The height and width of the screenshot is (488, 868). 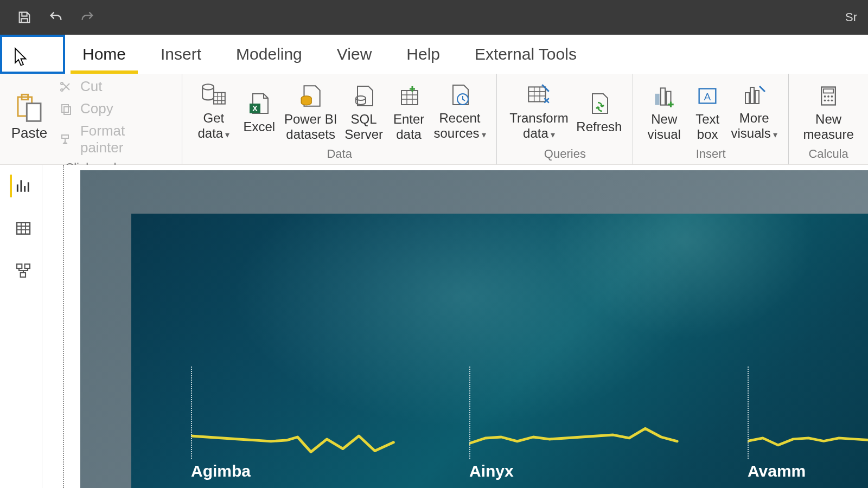 What do you see at coordinates (409, 111) in the screenshot?
I see `enter-data-button: Enter data` at bounding box center [409, 111].